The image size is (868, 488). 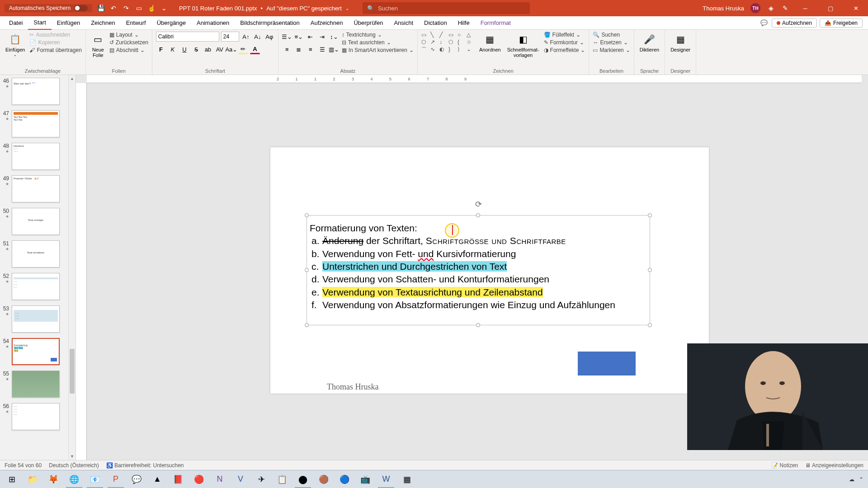 What do you see at coordinates (36, 417) in the screenshot?
I see `slide-thumb-56: - - -- - -- - -- - -` at bounding box center [36, 417].